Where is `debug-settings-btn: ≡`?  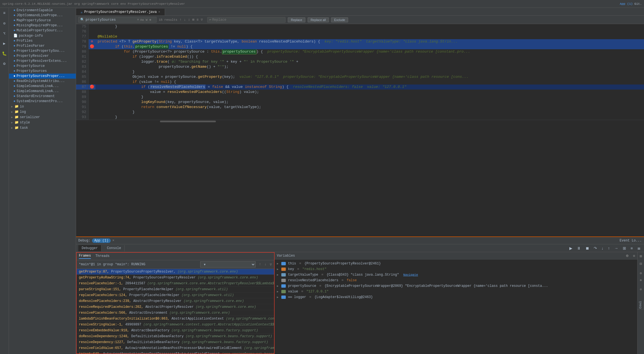
debug-settings-btn: ≡ is located at coordinates (632, 248).